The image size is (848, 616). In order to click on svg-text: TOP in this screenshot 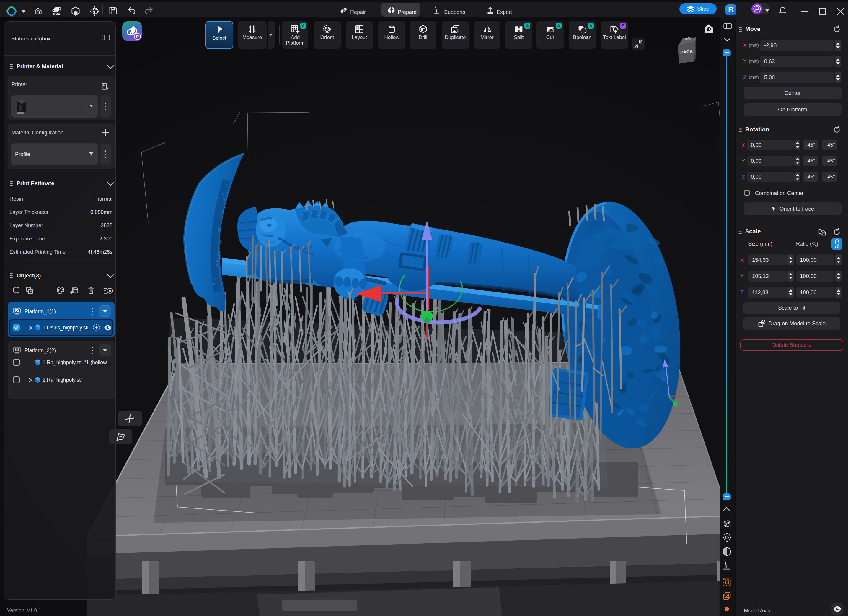, I will do `click(689, 39)`.